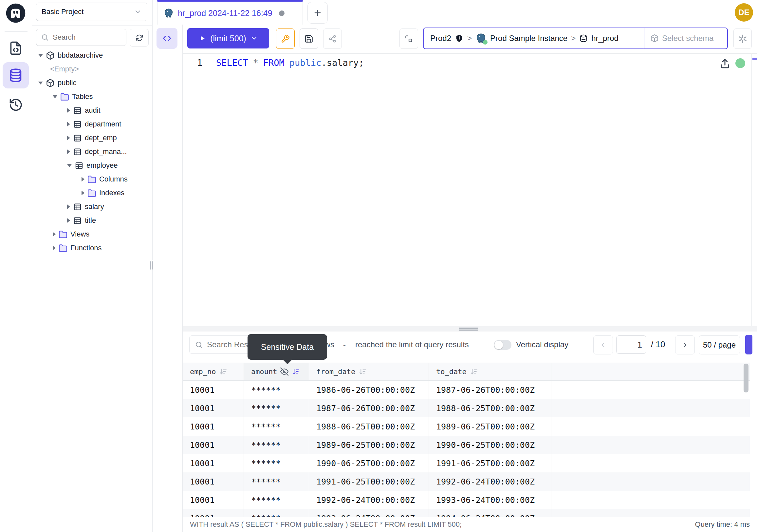 Image resolution: width=757 pixels, height=532 pixels. Describe the element at coordinates (466, 463) in the screenshot. I see `table-row: 10001 ****** 1990-06-25T00:00:00Z 1991-0…` at that location.